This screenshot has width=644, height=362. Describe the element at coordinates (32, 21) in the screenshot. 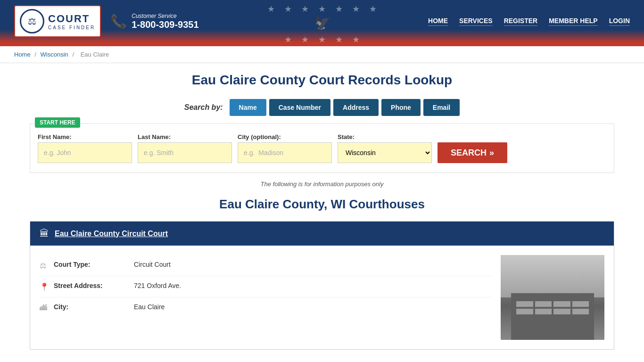

I see `logo-icon: ⚖` at that location.